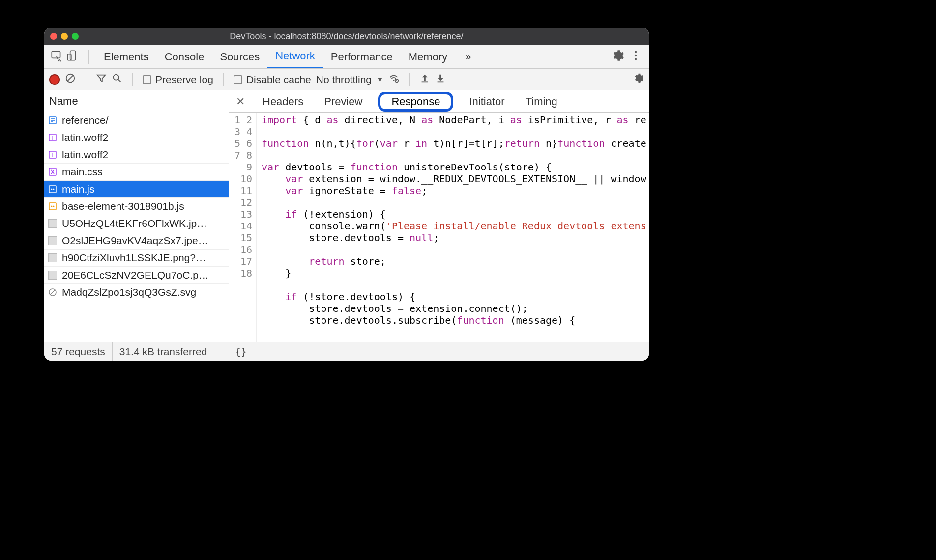  I want to click on main-tab-network: Network, so click(295, 57).